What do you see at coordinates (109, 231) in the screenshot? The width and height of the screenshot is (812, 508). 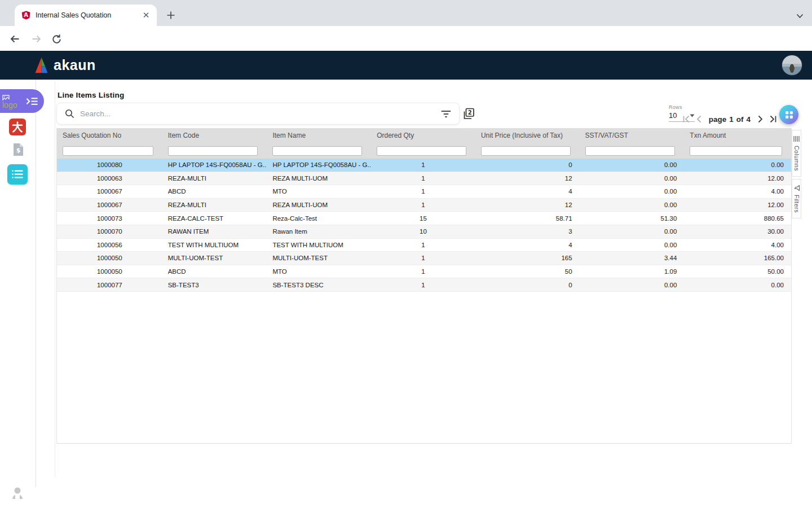 I see `table-cell: 1000070` at bounding box center [109, 231].